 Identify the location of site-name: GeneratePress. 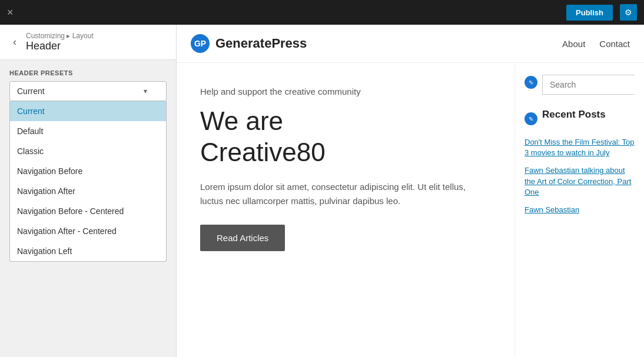
(261, 44).